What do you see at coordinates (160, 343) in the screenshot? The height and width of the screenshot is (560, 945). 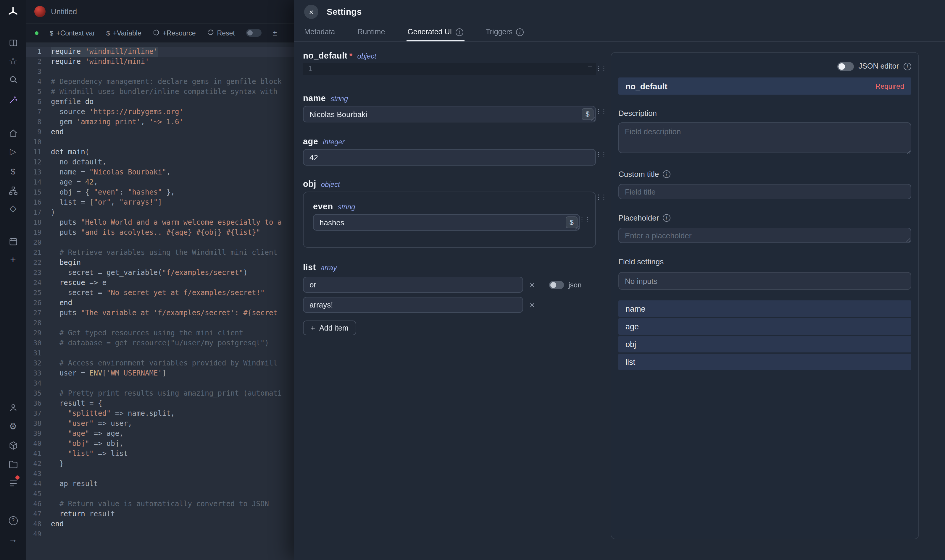 I see `code-line: 30 # database = get_resource("u/user/my_…` at bounding box center [160, 343].